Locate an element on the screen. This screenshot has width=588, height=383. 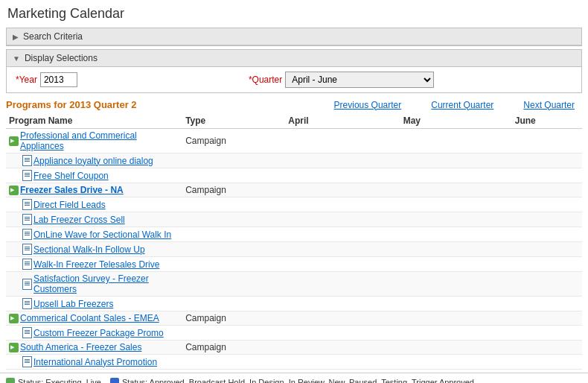
legend-text-green: Status: Executing, Live is located at coordinates (60, 380).